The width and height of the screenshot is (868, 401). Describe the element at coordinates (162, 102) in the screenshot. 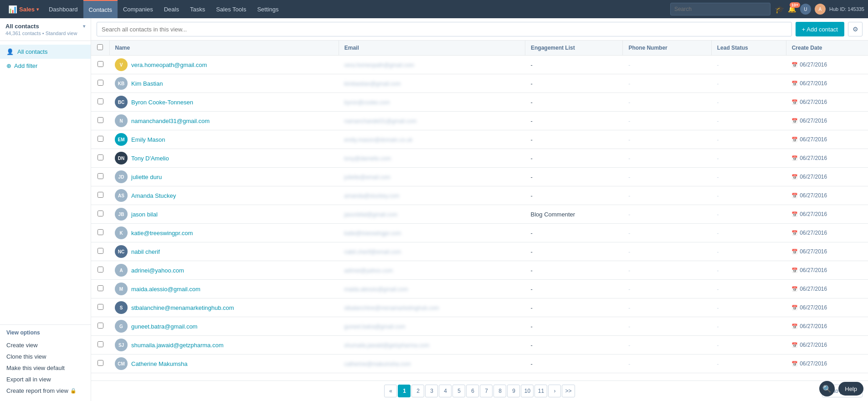

I see `contact-name: Byron Cooke-Tonnesen` at that location.